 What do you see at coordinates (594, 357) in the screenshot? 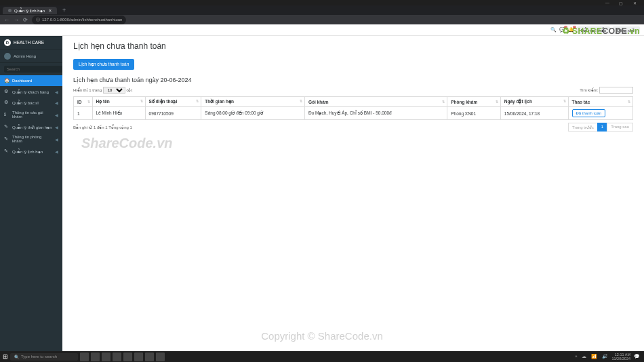
I see `tray-wifi-icon: 📶` at bounding box center [594, 357].